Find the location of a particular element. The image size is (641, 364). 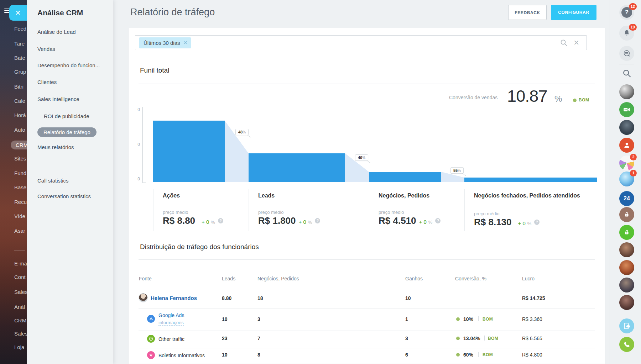

flyout-item-an-lise-do-lead: Análise do Lead is located at coordinates (57, 32).